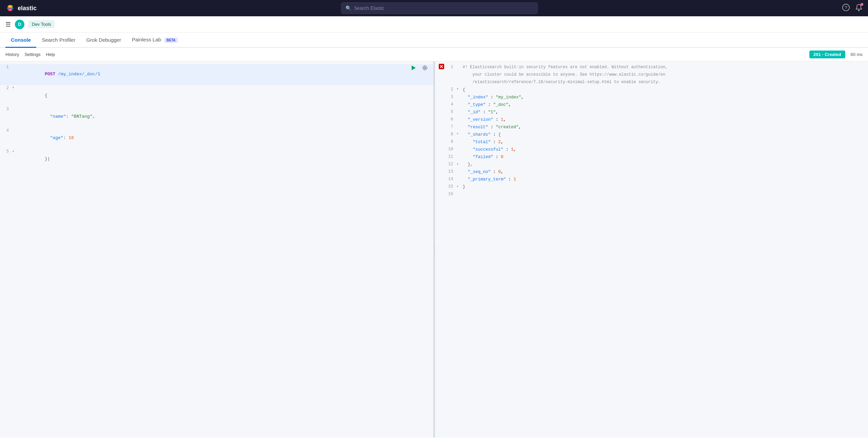 The image size is (868, 440). What do you see at coordinates (451, 149) in the screenshot?
I see `result-line-num-10: 10` at bounding box center [451, 149].